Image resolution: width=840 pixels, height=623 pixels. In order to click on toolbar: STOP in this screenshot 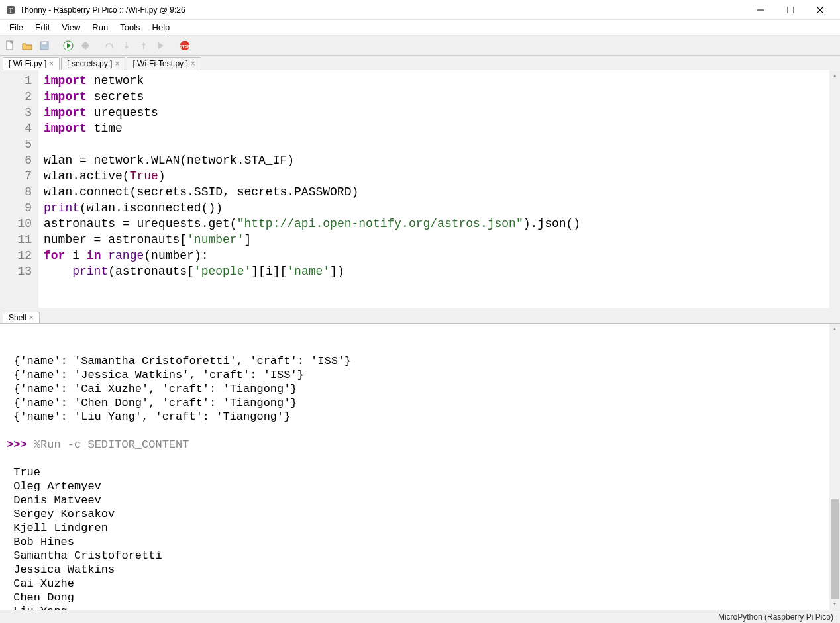, I will do `click(420, 46)`.